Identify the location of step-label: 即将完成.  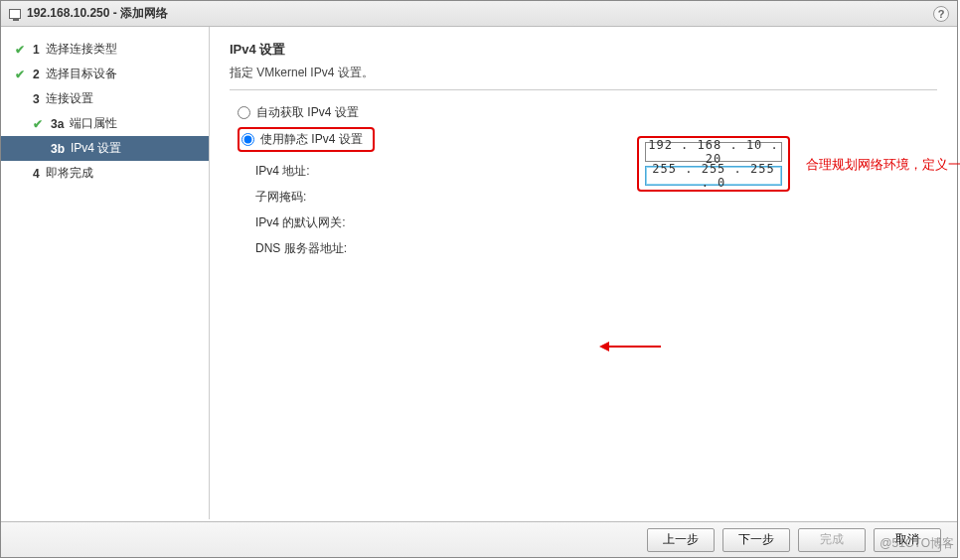
(70, 173).